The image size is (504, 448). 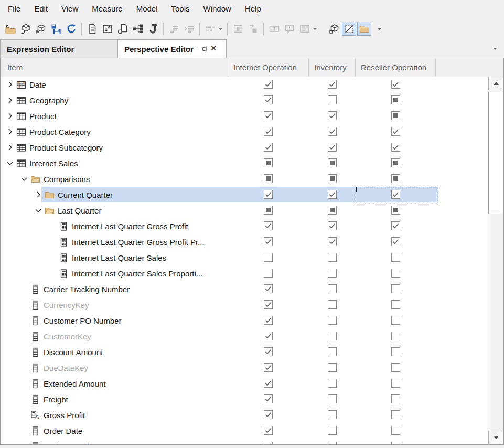 What do you see at coordinates (137, 28) in the screenshot?
I see `hierarchy-button` at bounding box center [137, 28].